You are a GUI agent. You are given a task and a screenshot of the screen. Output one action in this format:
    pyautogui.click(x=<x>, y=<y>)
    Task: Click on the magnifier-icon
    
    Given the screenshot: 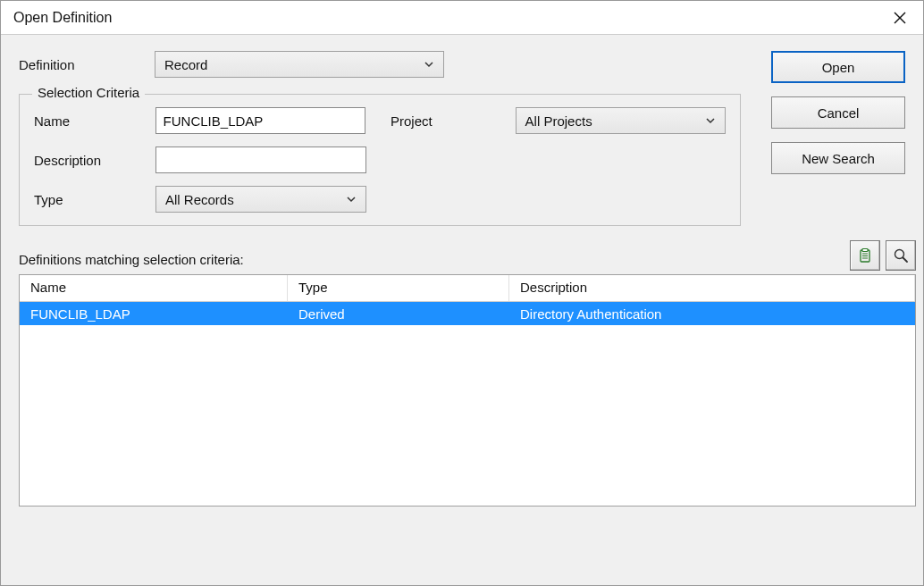 What is the action you would take?
    pyautogui.click(x=901, y=255)
    